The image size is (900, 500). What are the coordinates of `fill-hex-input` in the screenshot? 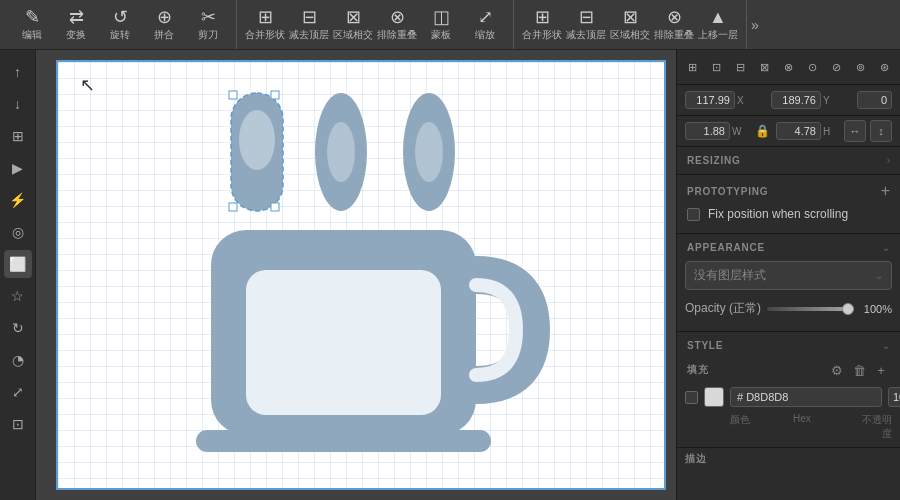 It's located at (806, 397).